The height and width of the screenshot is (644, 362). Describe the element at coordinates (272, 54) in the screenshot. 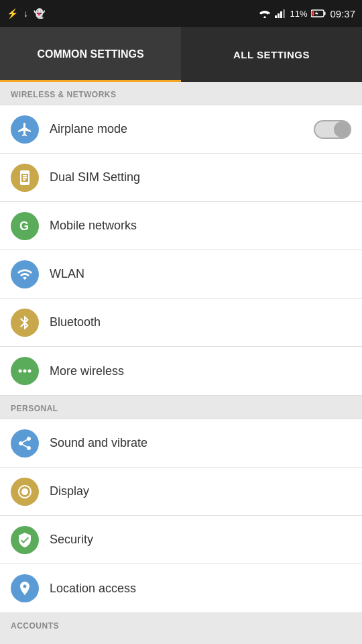

I see `tab-all-settings: ALL SETTINGS` at that location.